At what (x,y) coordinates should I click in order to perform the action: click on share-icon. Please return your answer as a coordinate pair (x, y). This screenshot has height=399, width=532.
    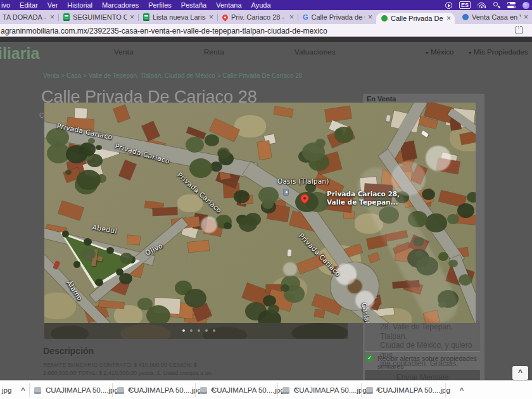
    Looking at the image, I should click on (519, 30).